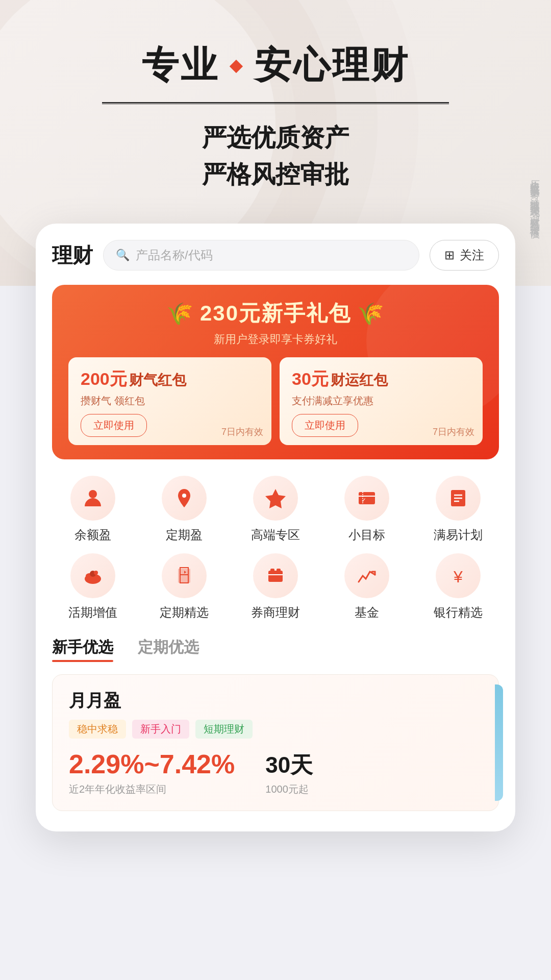 The image size is (551, 980). Describe the element at coordinates (276, 401) in the screenshot. I see `banner-cards: 200元 财气红包 攒财气 领红包 立即使用 7日内有效 30元 财运红包 支付…` at that location.